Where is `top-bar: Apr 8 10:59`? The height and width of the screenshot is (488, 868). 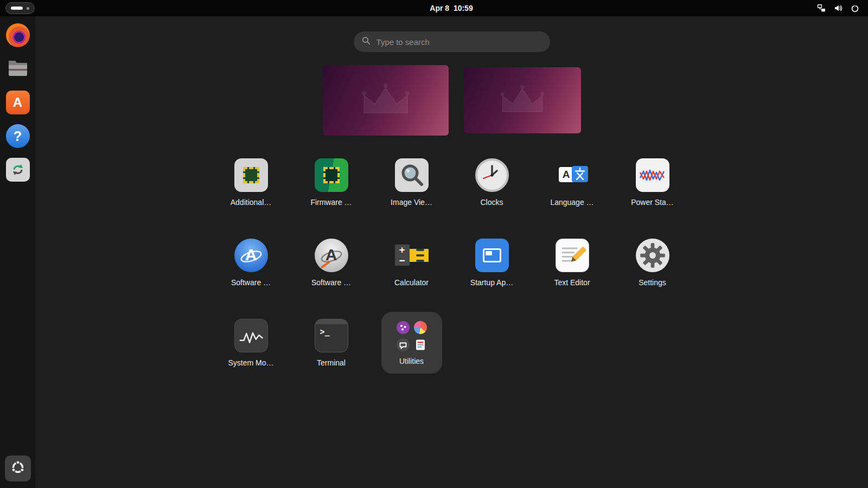 top-bar: Apr 8 10:59 is located at coordinates (434, 8).